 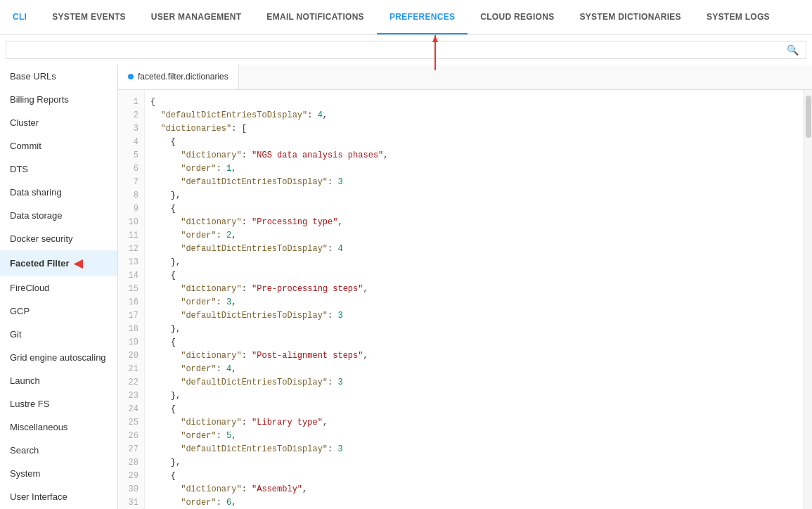 I want to click on sidebar-item-label: Faceted Filter, so click(x=39, y=263).